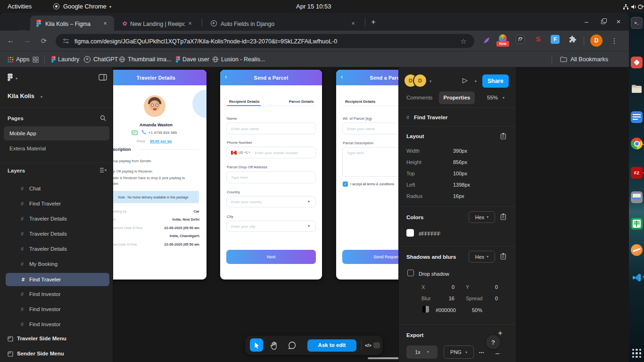  I want to click on colors-hex-dropdown: Hex▾, so click(482, 217).